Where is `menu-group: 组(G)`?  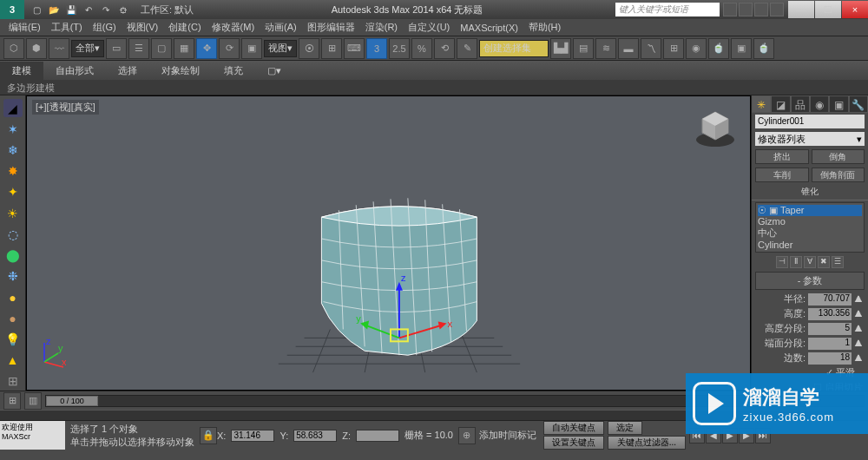
menu-group: 组(G) is located at coordinates (104, 28).